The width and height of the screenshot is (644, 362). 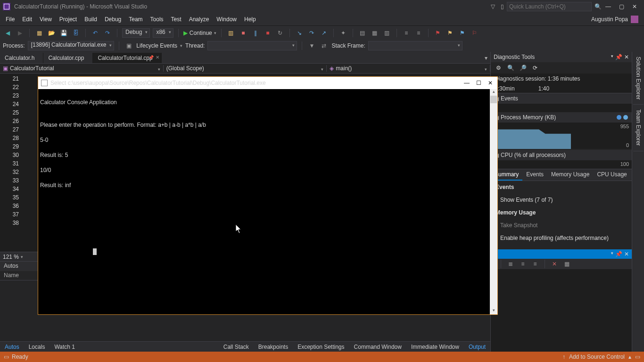 I want to click on tray-icon: ▭, so click(x=637, y=357).